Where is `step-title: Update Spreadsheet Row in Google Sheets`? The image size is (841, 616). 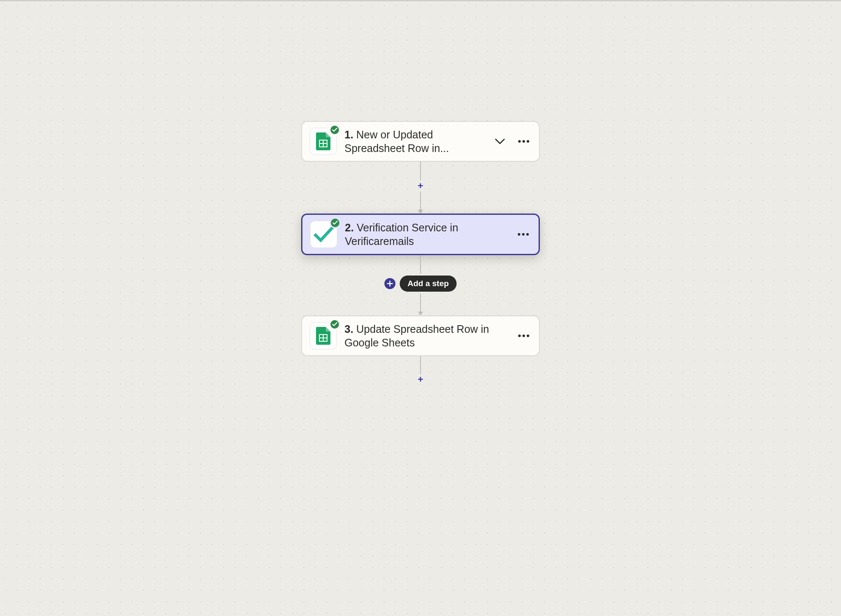
step-title: Update Spreadsheet Row in Google Sheets is located at coordinates (417, 336).